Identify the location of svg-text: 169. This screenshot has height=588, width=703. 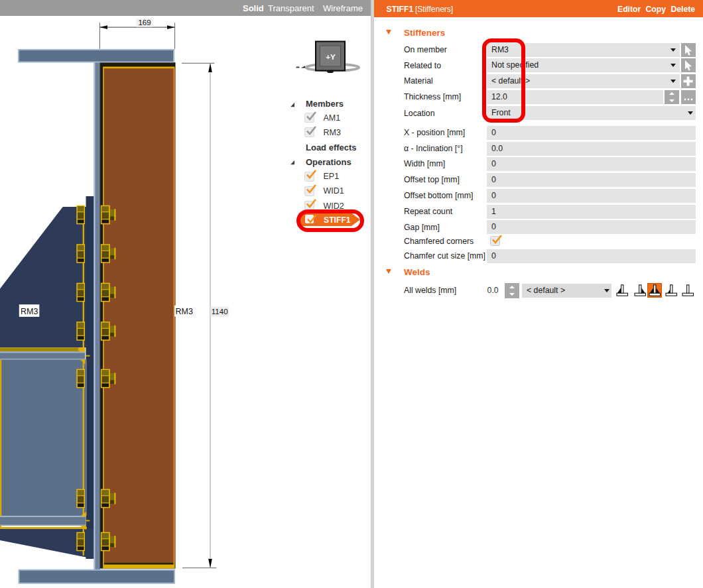
(145, 23).